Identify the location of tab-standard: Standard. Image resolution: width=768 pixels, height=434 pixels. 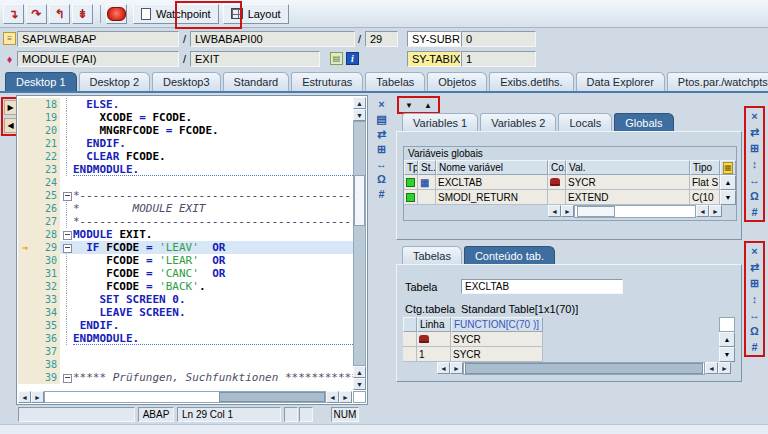
(256, 82).